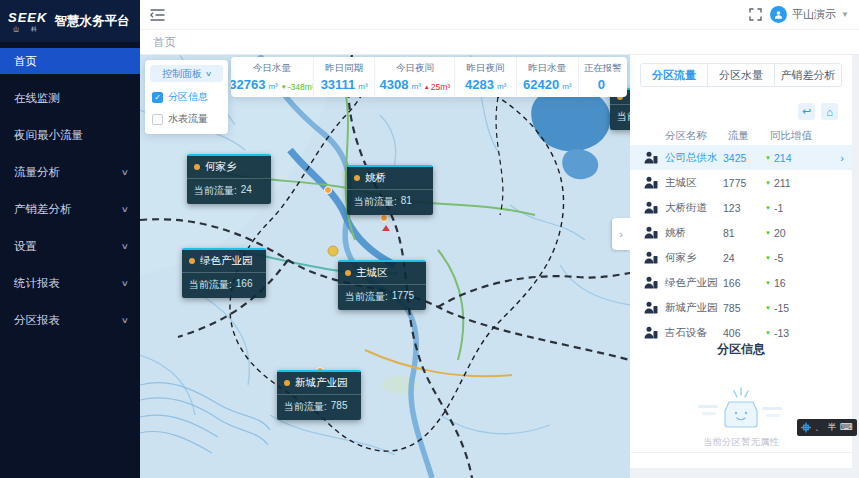 This screenshot has width=859, height=478. I want to click on home-button: ⌂, so click(830, 112).